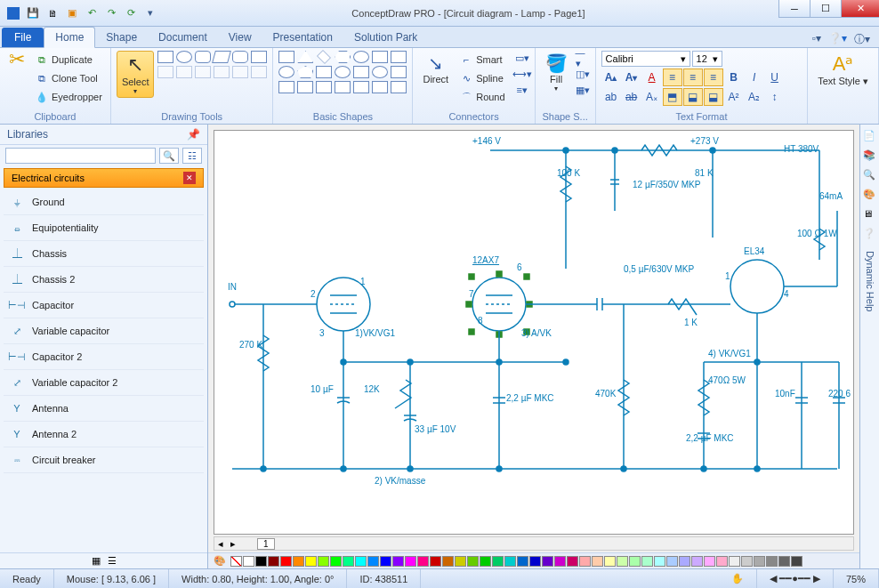  What do you see at coordinates (611, 77) in the screenshot?
I see `grow-font-icon: A▴` at bounding box center [611, 77].